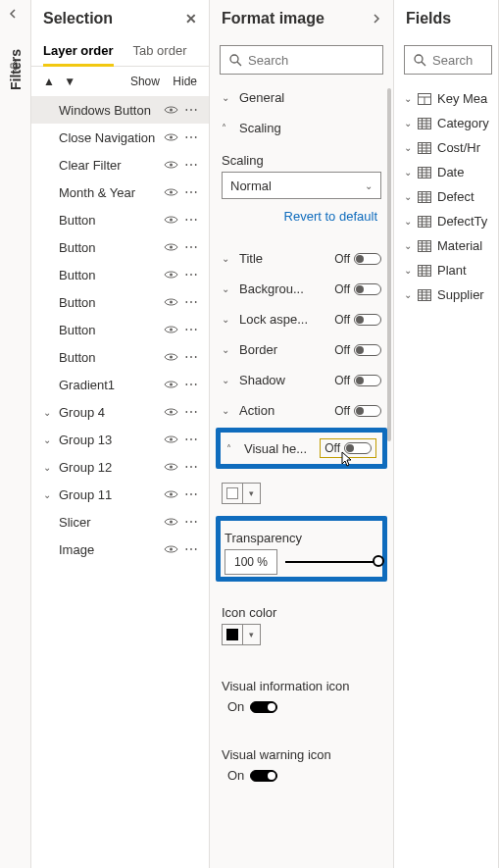 The width and height of the screenshot is (499, 868). I want to click on filters-tab: Filters, so click(16, 70).